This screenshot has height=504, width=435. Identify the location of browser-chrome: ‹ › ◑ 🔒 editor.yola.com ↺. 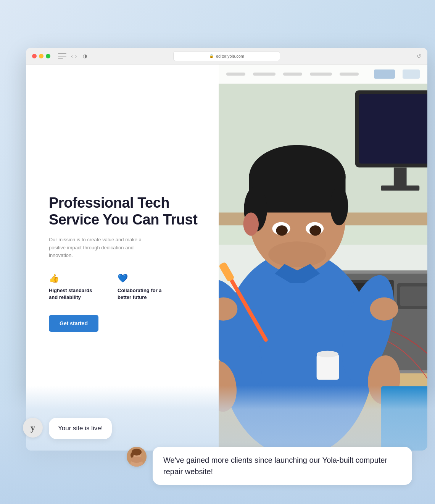
(227, 56).